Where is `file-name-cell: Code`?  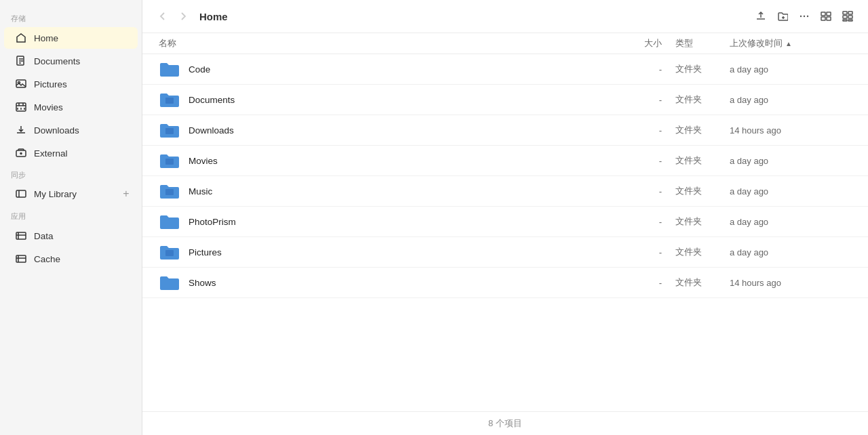
file-name-cell: Code is located at coordinates (376, 69).